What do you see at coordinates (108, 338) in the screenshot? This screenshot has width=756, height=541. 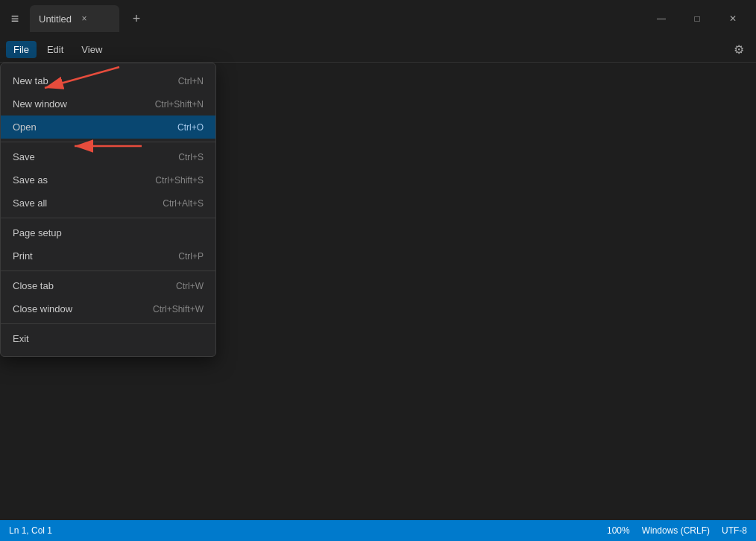 I see `menu-section-5: Exit` at bounding box center [108, 338].